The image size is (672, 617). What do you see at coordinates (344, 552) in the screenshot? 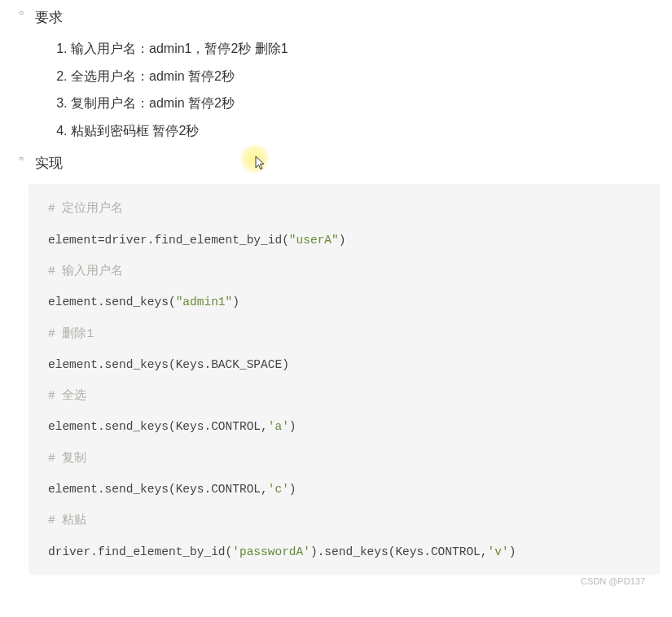
I see `code-line: driver.find_element_by_id('passwordA').s…` at bounding box center [344, 552].